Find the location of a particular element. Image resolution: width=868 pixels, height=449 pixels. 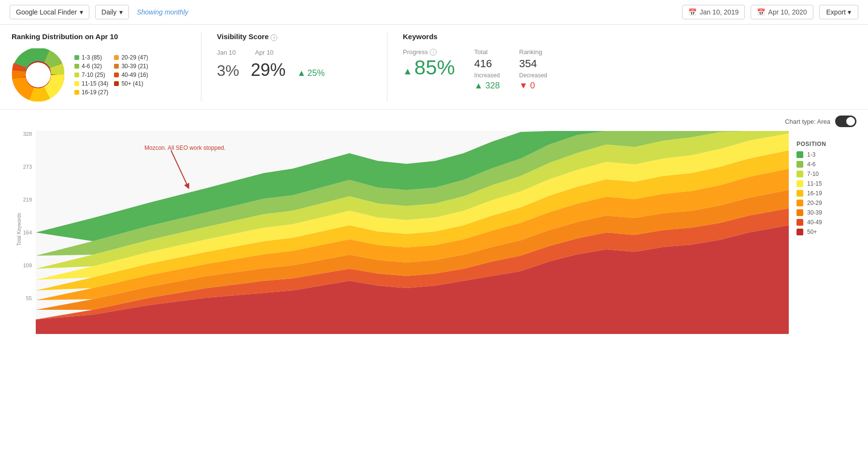

chart-legend-item: 30-39 is located at coordinates (826, 213).